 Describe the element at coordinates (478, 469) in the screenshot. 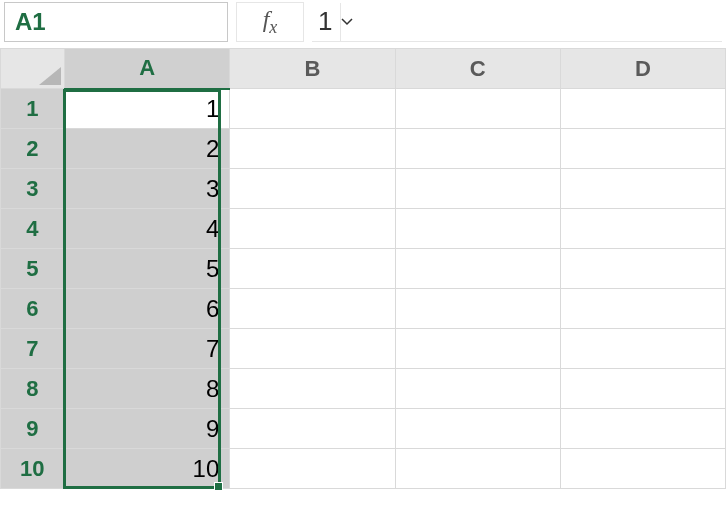

I see `cell-C10` at that location.